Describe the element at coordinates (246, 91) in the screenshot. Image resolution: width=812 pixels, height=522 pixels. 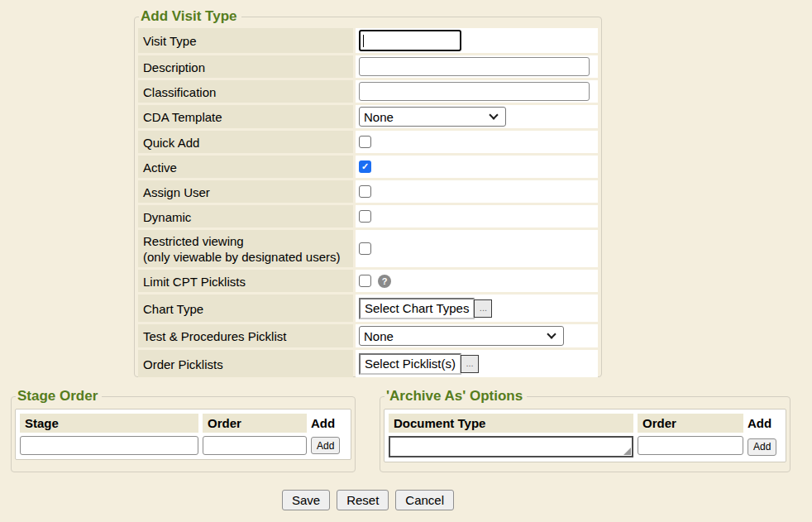
I see `classification-label: Classification` at that location.